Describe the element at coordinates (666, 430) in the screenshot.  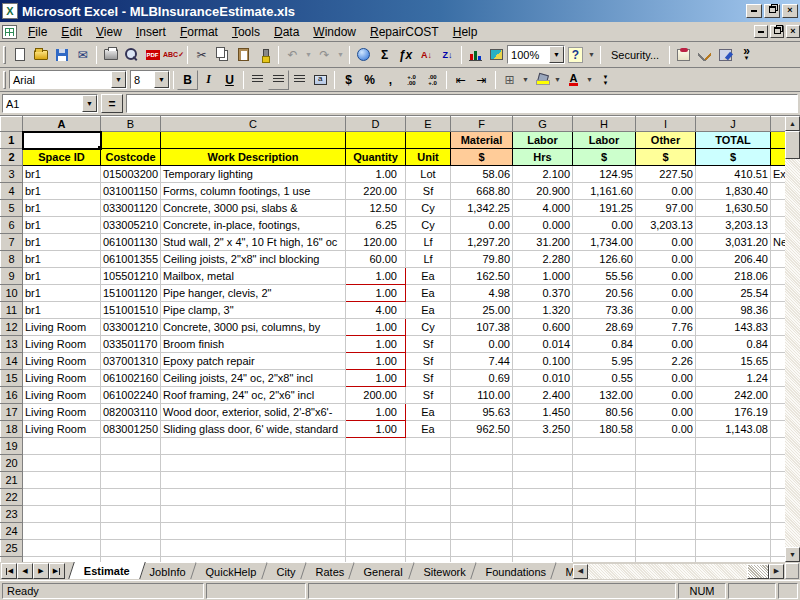
I see `cell-I18: 0.00` at that location.